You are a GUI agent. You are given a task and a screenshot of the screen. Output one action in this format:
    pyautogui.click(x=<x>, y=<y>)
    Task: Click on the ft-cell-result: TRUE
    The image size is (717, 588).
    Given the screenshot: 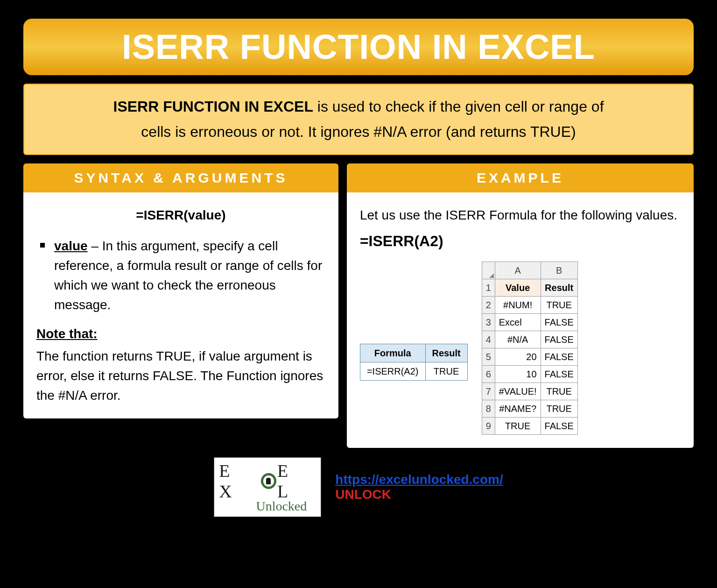 What is the action you would take?
    pyautogui.click(x=446, y=371)
    